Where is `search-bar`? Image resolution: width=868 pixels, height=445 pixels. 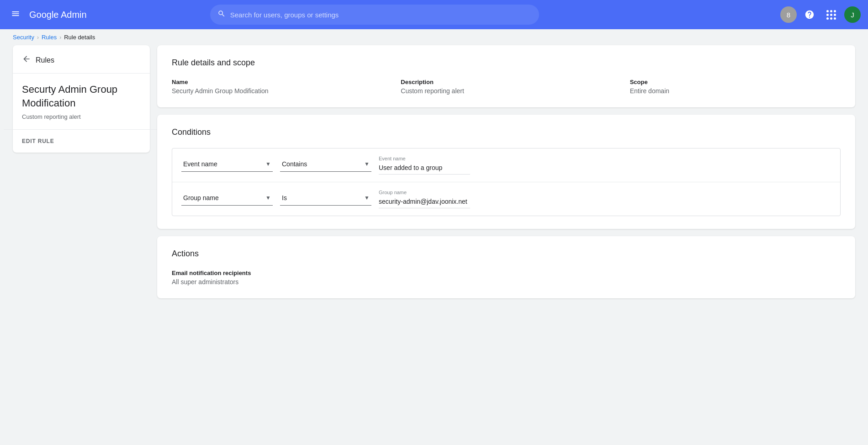 search-bar is located at coordinates (375, 15).